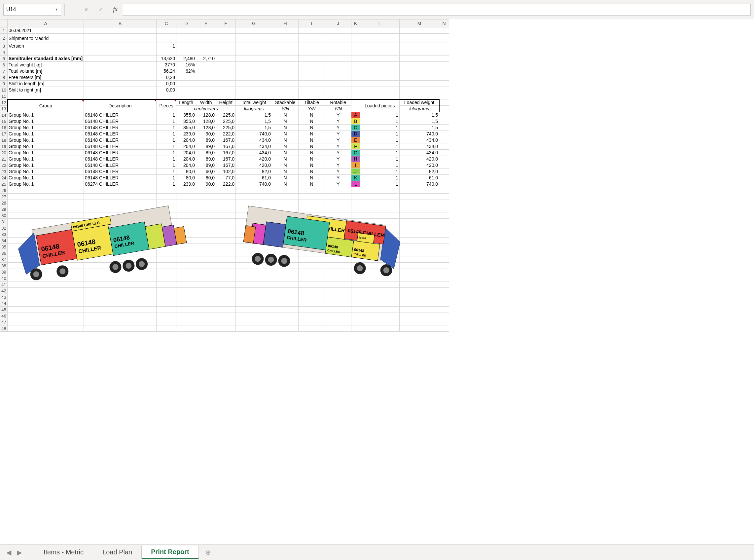  Describe the element at coordinates (4, 59) in the screenshot. I see `row-header-5: 5` at that location.